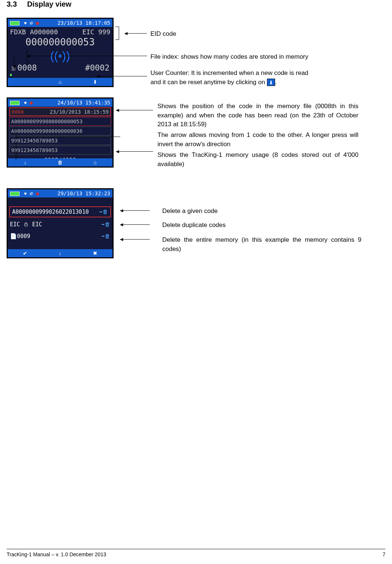 The height and width of the screenshot is (564, 392). What do you see at coordinates (229, 57) in the screenshot?
I see `label-fileindex: File index: shows how many codes are sto…` at bounding box center [229, 57].